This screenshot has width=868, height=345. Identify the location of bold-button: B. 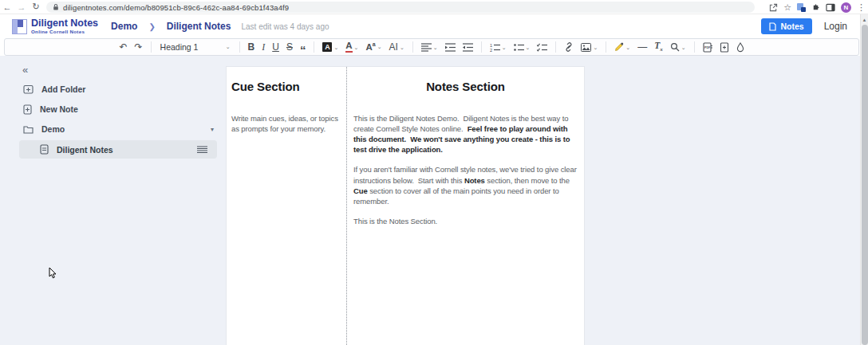
(252, 47).